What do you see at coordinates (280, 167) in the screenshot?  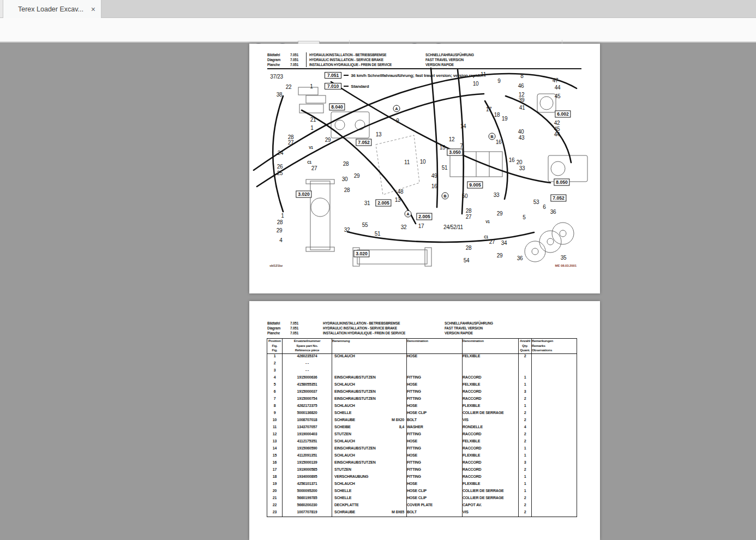 I see `part-callout: 26` at bounding box center [280, 167].